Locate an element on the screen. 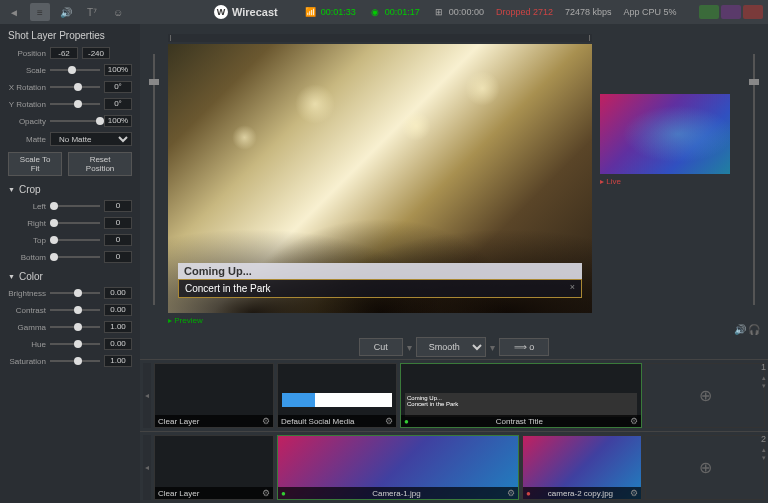  preview-label: Preview is located at coordinates (380, 320).